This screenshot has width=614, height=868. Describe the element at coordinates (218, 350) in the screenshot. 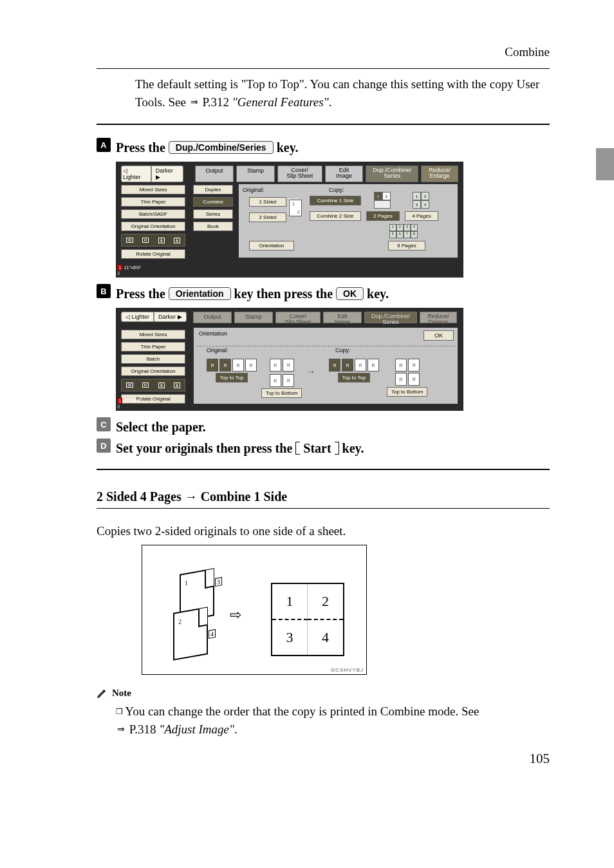

I see `label-original-2: Original:` at that location.